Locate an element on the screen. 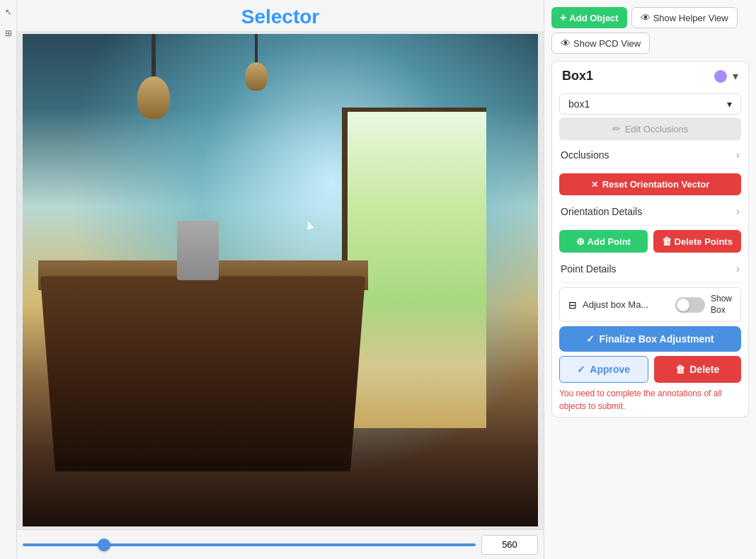  add-point-label: Add Point is located at coordinates (609, 242).